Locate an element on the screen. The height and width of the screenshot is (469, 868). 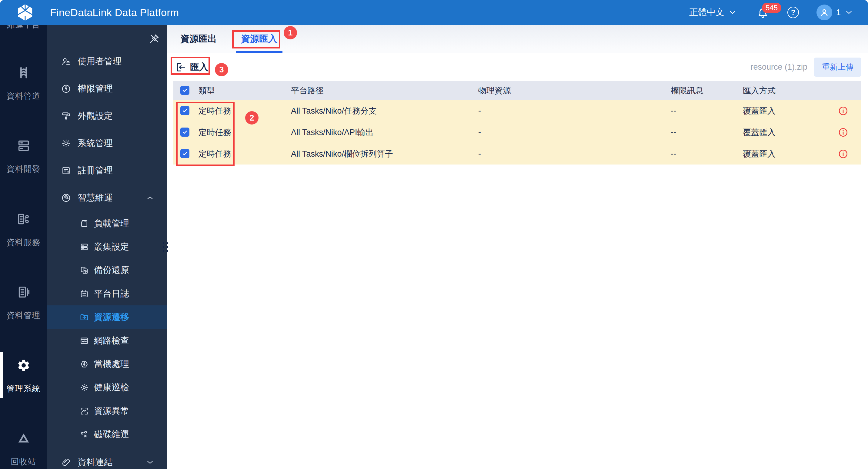
notification-bell: 545 is located at coordinates (763, 12).